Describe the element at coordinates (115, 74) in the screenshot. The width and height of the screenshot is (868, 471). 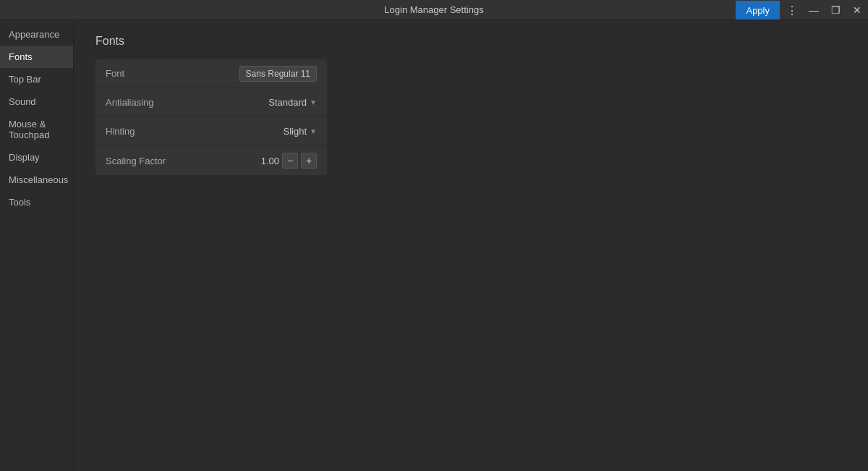
I see `font-label: Font` at that location.